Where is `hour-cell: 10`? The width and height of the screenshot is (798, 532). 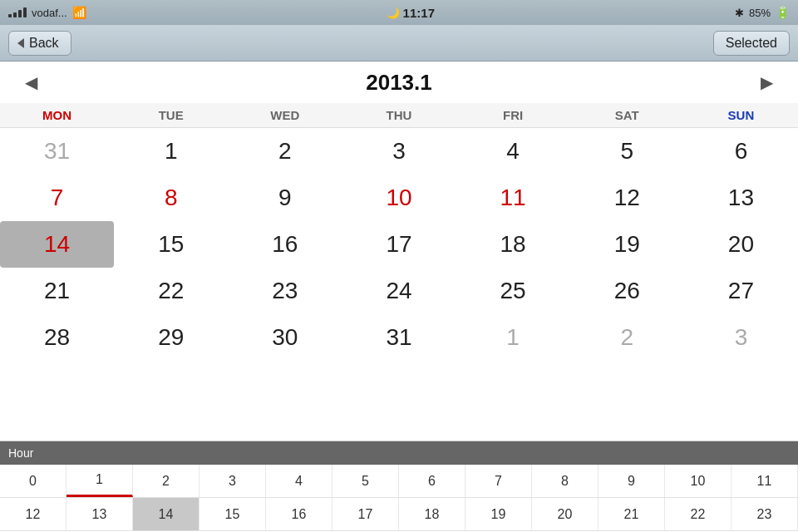 hour-cell: 10 is located at coordinates (698, 480).